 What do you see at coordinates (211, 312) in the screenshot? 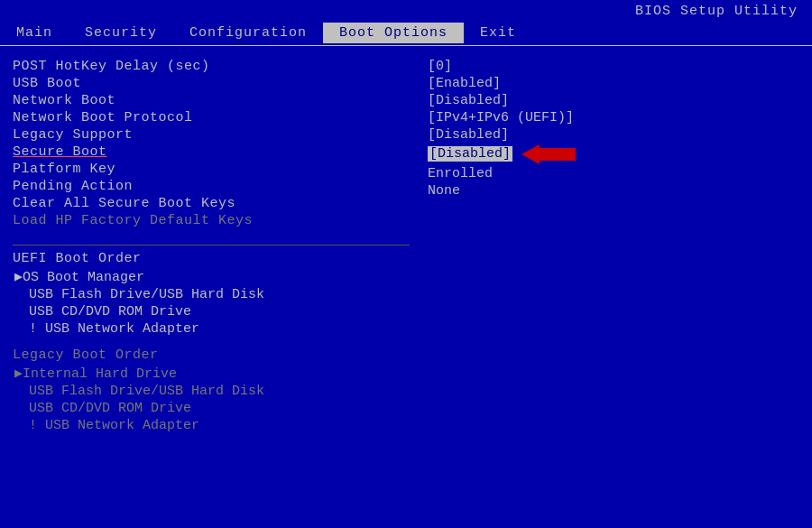
I see `uefi-item-2: USB CD/DVD ROM Drive` at bounding box center [211, 312].